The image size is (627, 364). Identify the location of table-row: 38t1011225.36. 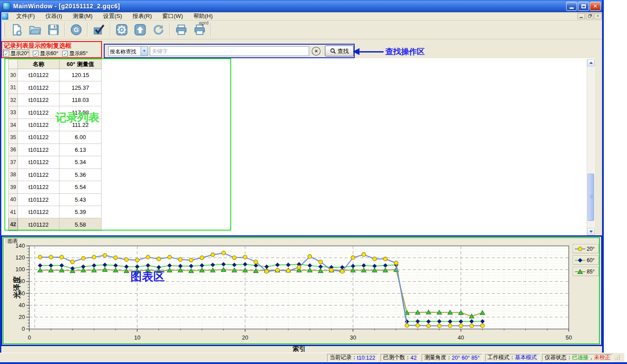
(55, 175).